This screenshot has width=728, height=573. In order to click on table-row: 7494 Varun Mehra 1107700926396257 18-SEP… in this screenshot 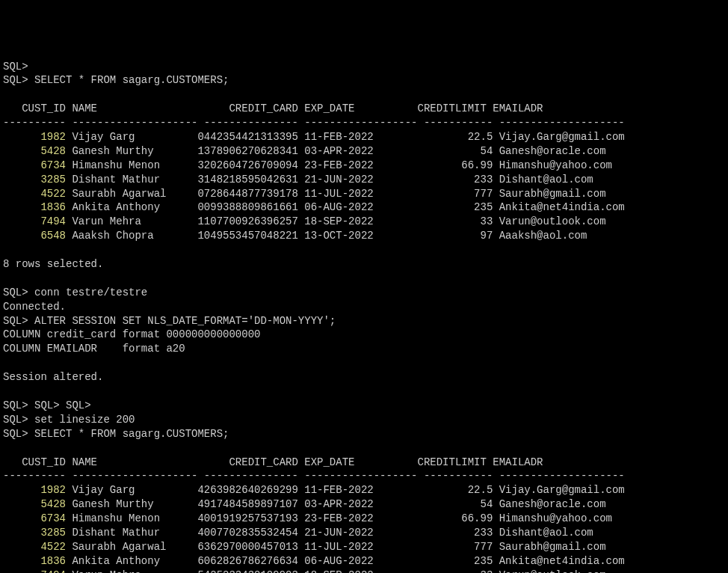, I will do `click(364, 221)`.